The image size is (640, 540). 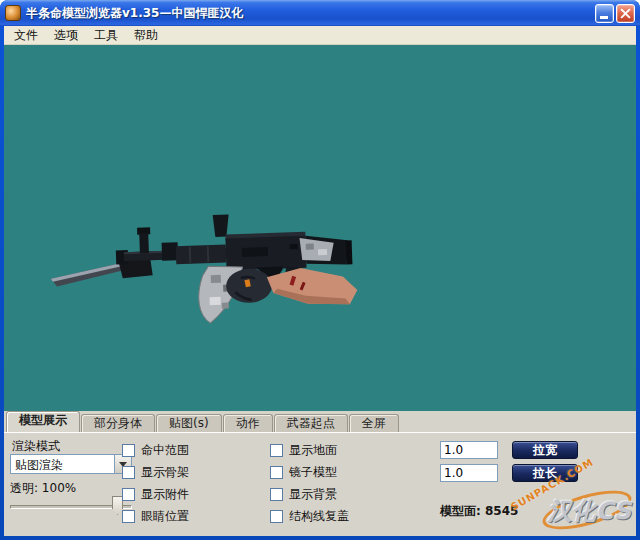 What do you see at coordinates (165, 516) in the screenshot?
I see `checkbox-label: 眼睛位置` at bounding box center [165, 516].